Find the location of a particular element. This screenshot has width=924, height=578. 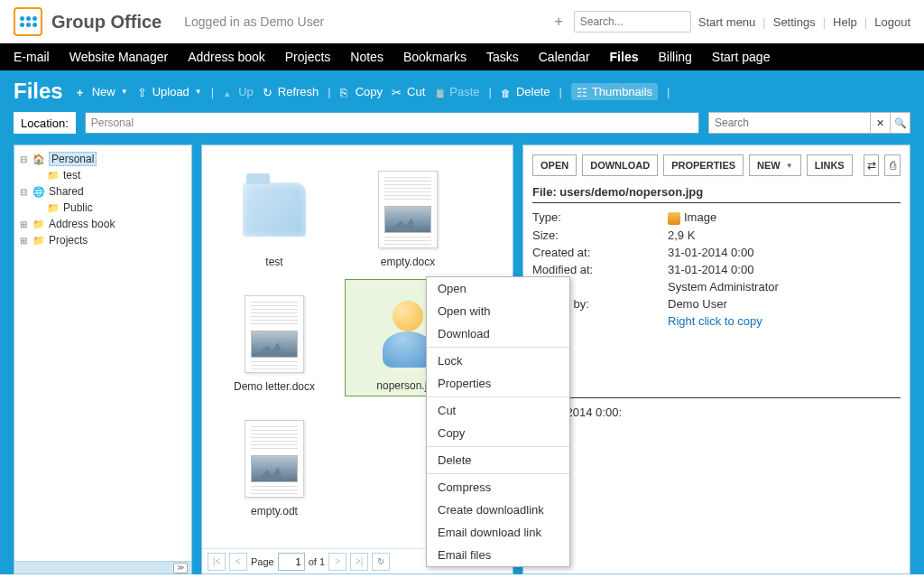

nav-item-billing: Billing is located at coordinates (675, 57).